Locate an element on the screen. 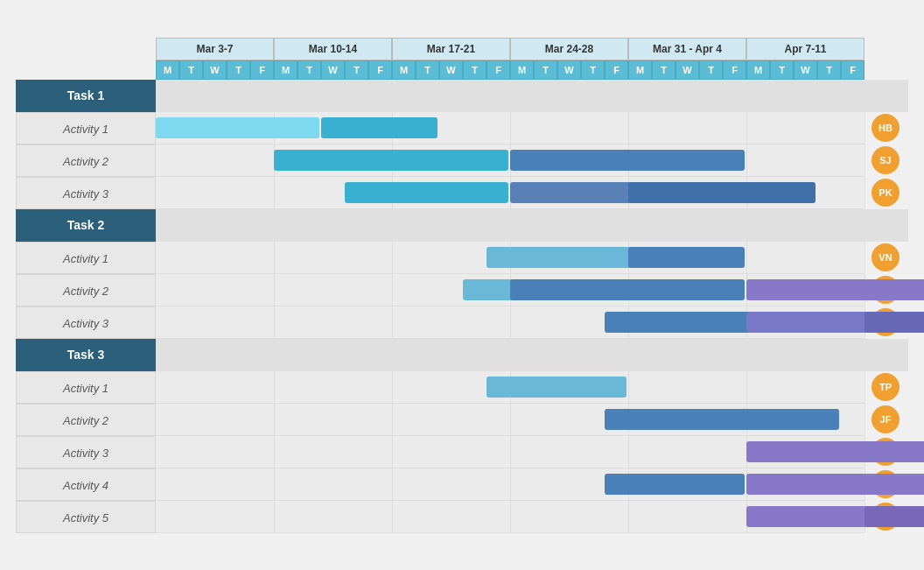 The width and height of the screenshot is (924, 570). avatar-1-0: VN is located at coordinates (886, 257).